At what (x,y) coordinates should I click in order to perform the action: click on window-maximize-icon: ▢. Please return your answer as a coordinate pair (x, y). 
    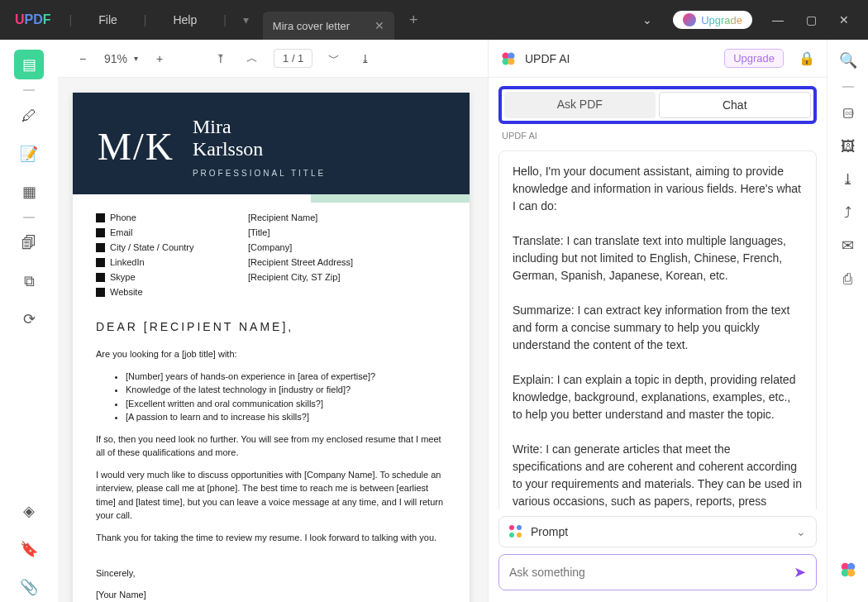
    Looking at the image, I should click on (811, 20).